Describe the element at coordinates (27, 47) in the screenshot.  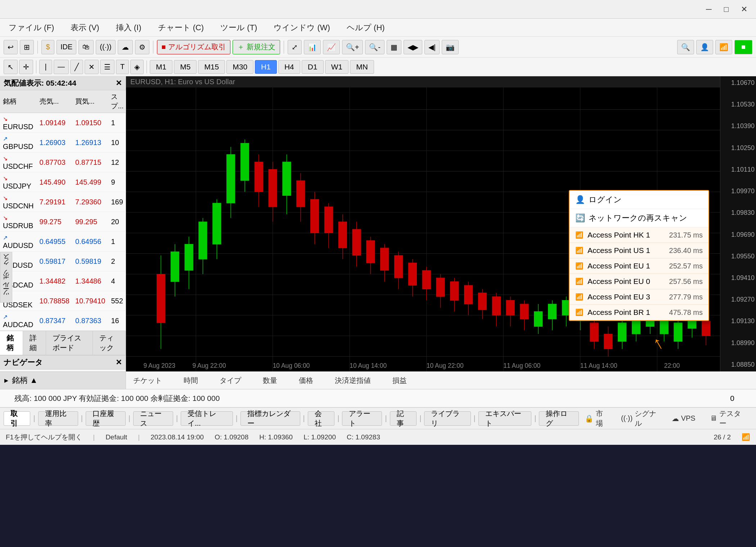
I see `toolbar-grid-btn: ⊞` at that location.